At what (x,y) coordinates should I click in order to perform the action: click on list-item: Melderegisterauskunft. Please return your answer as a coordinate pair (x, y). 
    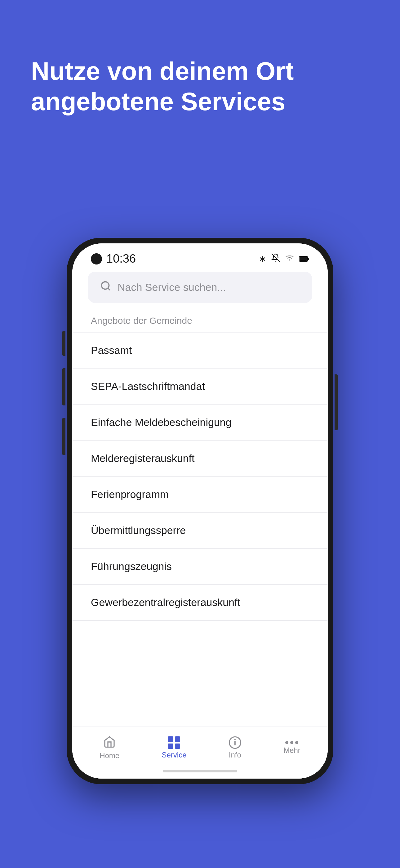
    Looking at the image, I should click on (200, 458).